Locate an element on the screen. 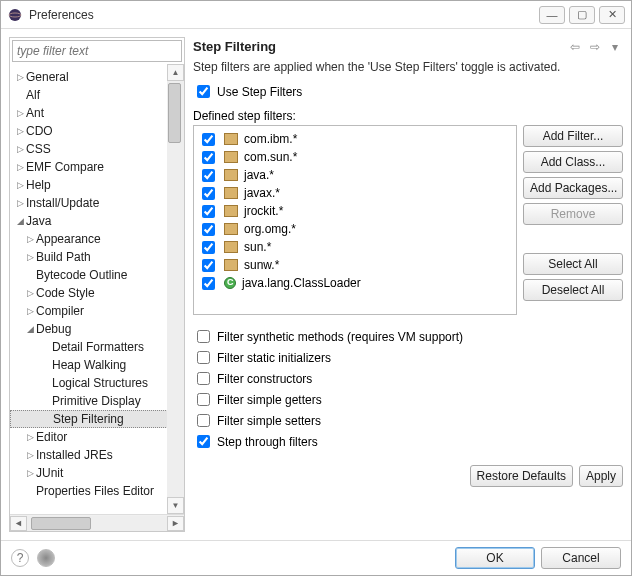  remove-button: Remove is located at coordinates (573, 214).